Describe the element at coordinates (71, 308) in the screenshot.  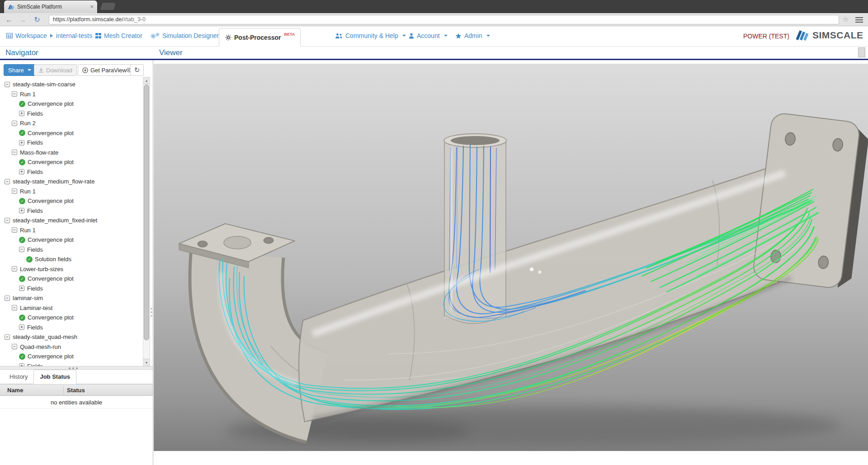
I see `tree-item: −Laminar-test` at that location.